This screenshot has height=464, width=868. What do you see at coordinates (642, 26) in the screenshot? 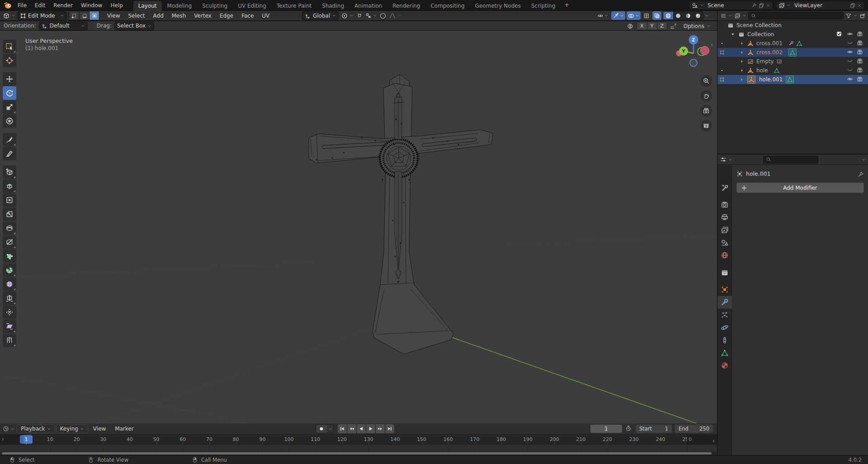
I see `mirror-axis-x-button: X` at bounding box center [642, 26].